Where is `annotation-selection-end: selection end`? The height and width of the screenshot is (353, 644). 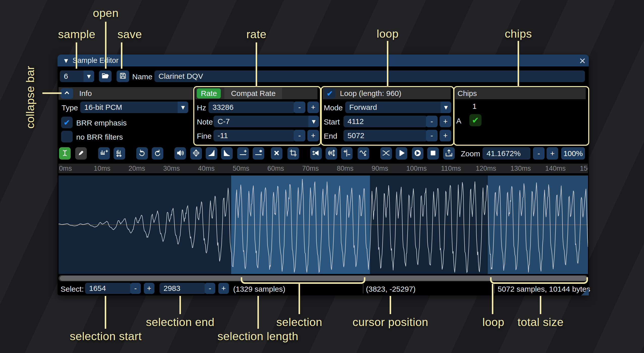
annotation-selection-end: selection end is located at coordinates (180, 322).